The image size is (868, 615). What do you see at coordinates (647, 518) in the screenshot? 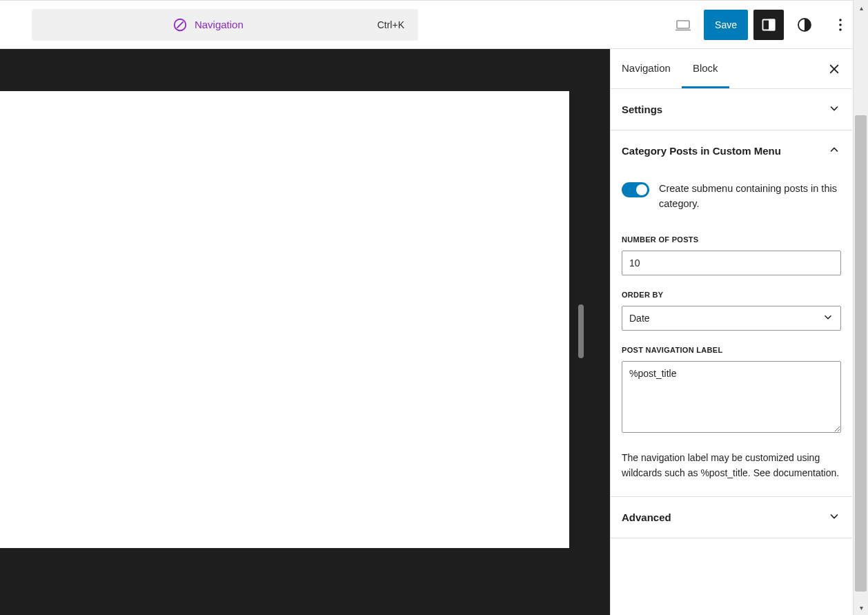
I see `panel-advanced-title: Advanced` at bounding box center [647, 518].